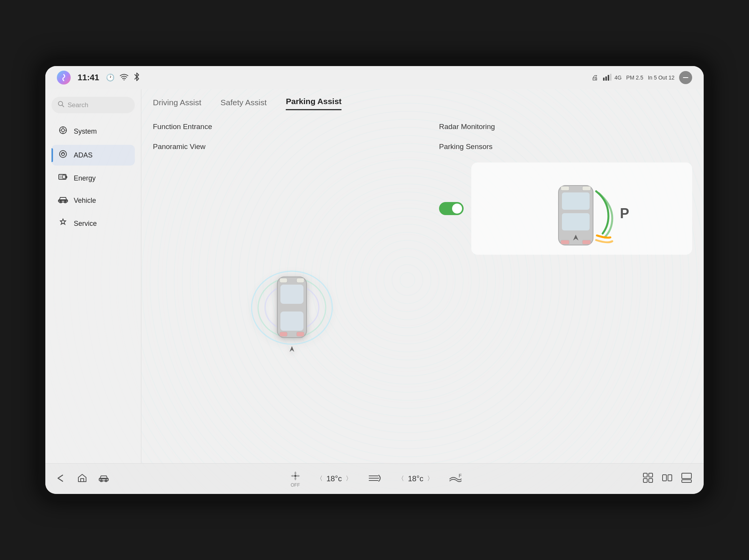 The height and width of the screenshot is (560, 749). Describe the element at coordinates (292, 127) in the screenshot. I see `function-entrance-label: Function Entrance` at that location.